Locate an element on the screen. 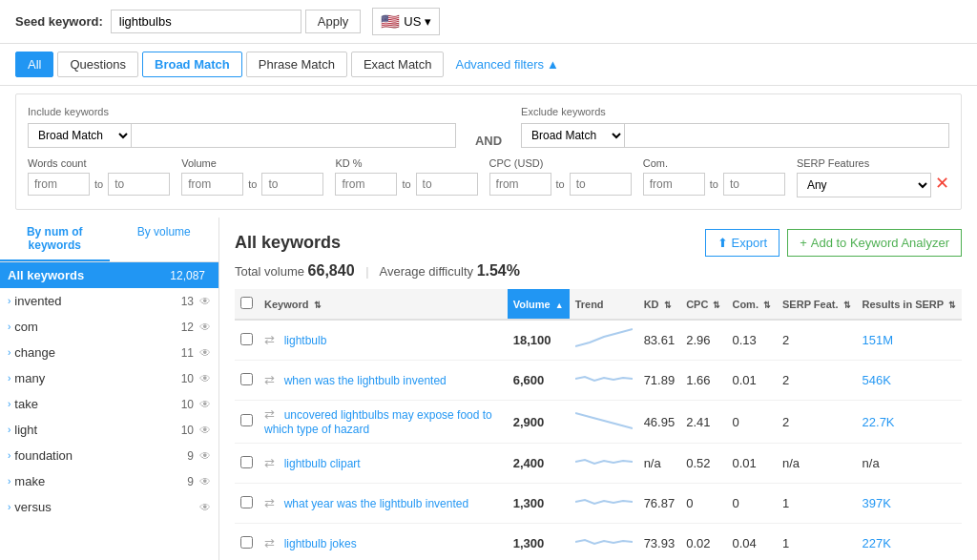 The width and height of the screenshot is (977, 560). sidebar-all-keywords: All keywords 12,087 is located at coordinates (109, 275).